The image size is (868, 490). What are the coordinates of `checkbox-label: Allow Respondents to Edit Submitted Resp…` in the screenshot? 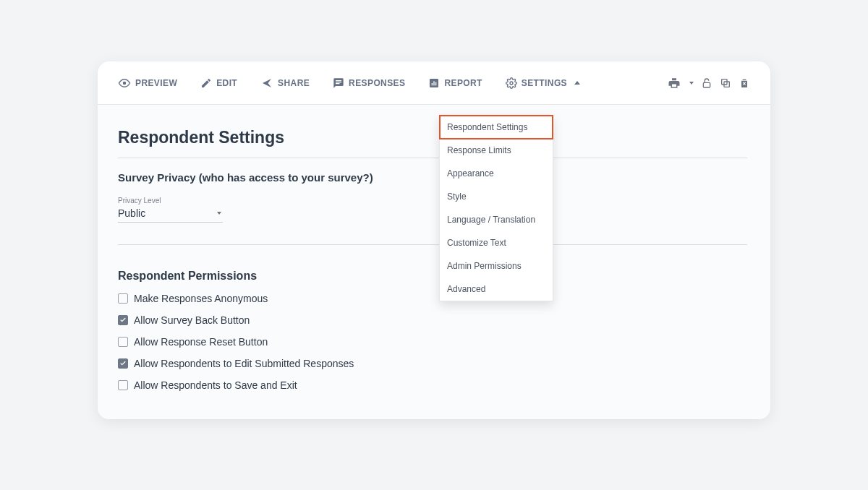 It's located at (244, 364).